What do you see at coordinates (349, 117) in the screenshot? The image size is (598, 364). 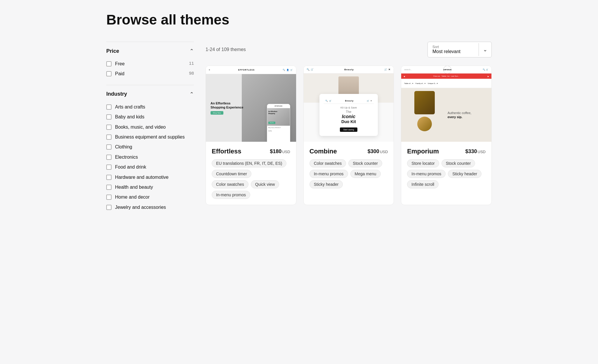 I see `kit-title-iconic: Iconic` at bounding box center [349, 117].